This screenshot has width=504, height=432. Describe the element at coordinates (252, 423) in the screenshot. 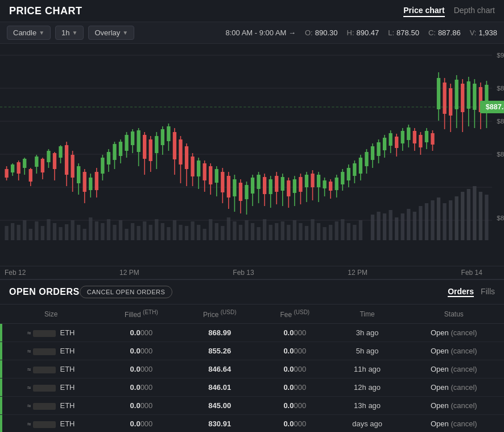

I see `table-row: ≈ ETH 0.0000 830.91 0.0000 days ago Open…` at that location.